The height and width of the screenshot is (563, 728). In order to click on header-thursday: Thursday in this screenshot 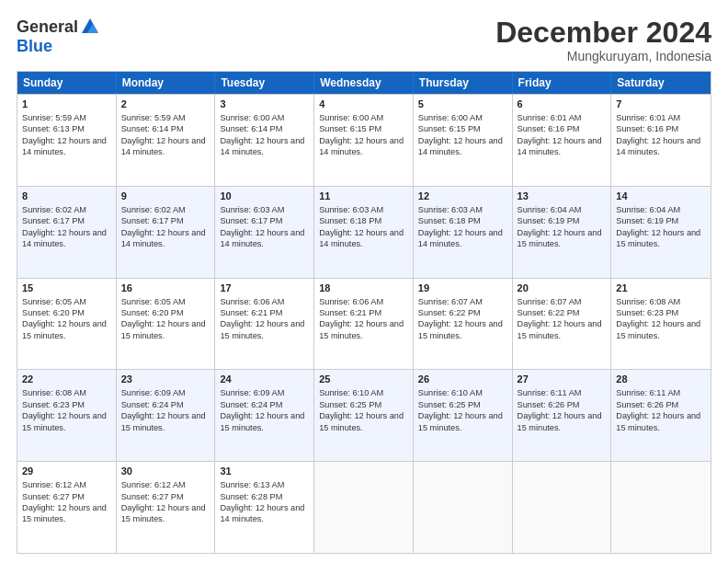, I will do `click(463, 83)`.